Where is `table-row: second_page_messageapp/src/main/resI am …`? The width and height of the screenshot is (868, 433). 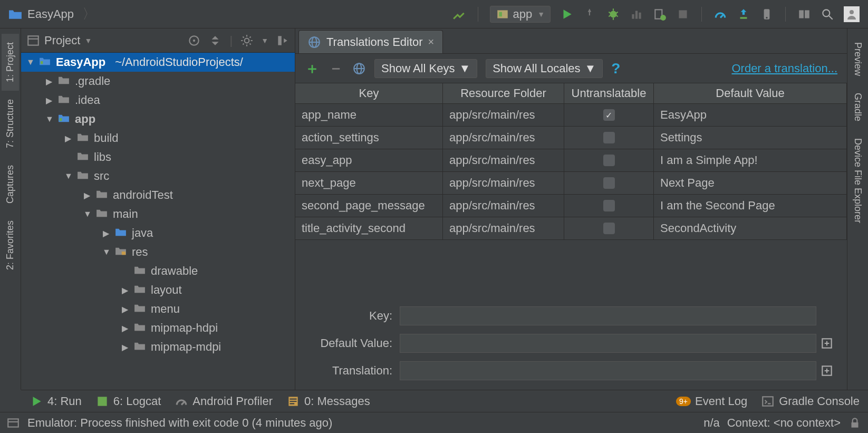
table-row: second_page_messageapp/src/main/resI am … is located at coordinates (571, 206).